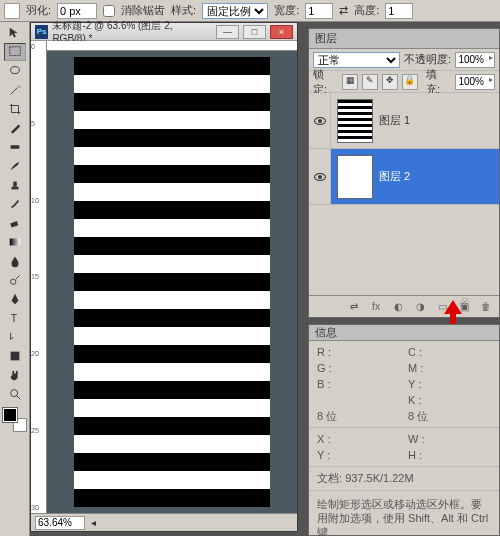  I want to click on stamp-tool, so click(15, 185).